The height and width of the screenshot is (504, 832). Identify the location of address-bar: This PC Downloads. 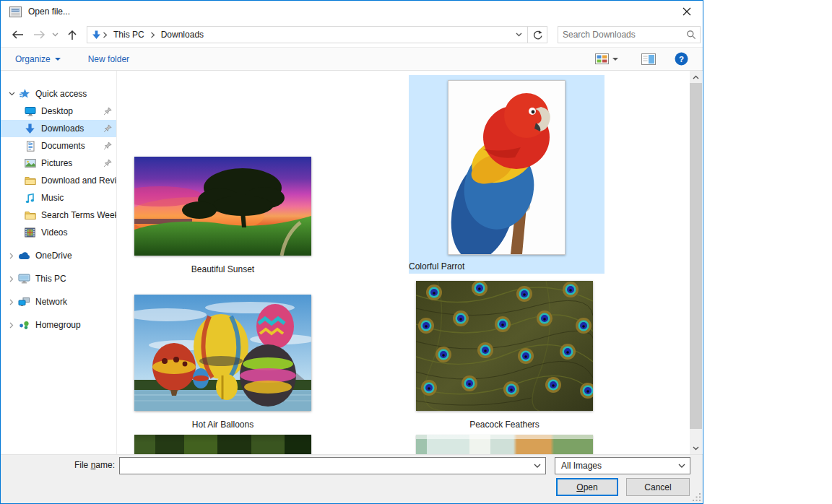
(308, 35).